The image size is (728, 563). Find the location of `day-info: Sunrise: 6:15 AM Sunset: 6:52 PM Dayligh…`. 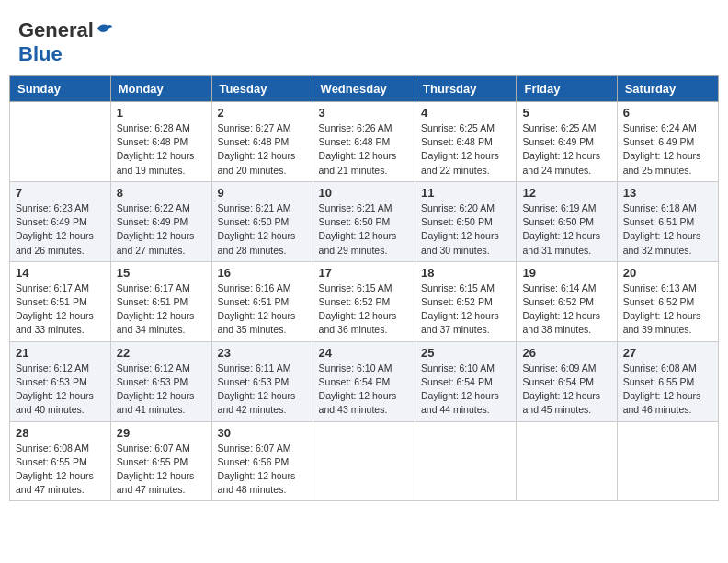

day-info: Sunrise: 6:15 AM Sunset: 6:52 PM Dayligh… is located at coordinates (465, 309).